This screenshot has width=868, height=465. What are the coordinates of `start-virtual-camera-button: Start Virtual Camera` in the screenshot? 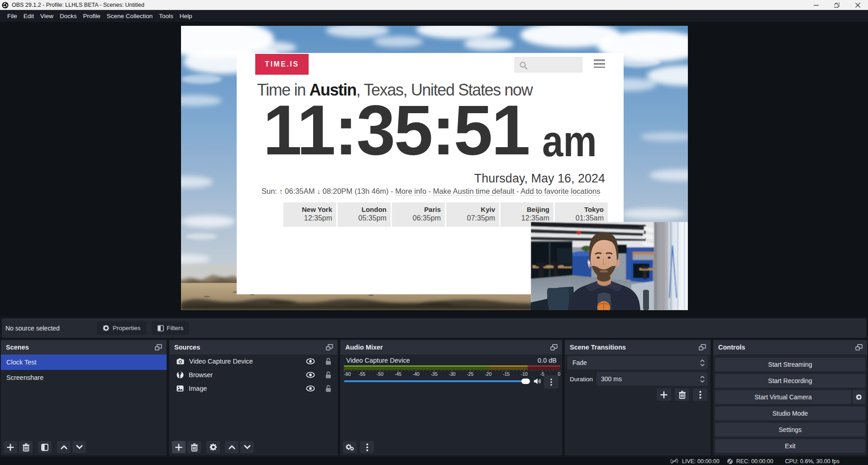 It's located at (783, 397).